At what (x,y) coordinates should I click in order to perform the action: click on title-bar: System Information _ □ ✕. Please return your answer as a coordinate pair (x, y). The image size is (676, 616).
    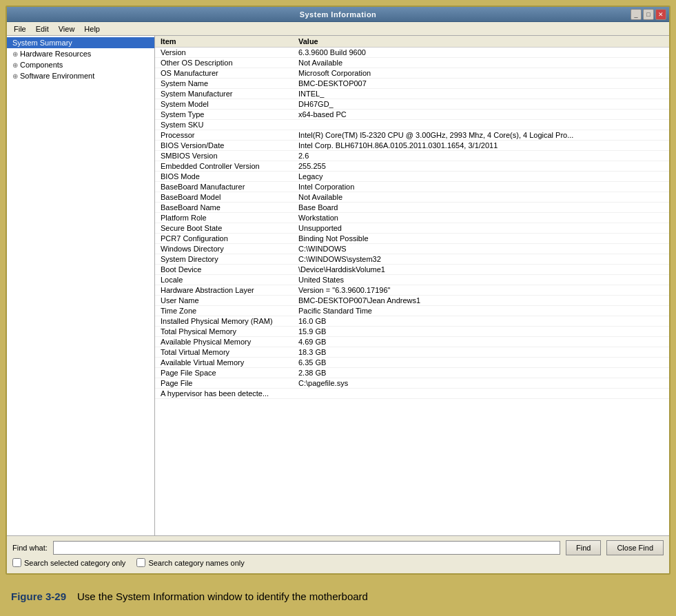
    Looking at the image, I should click on (338, 14).